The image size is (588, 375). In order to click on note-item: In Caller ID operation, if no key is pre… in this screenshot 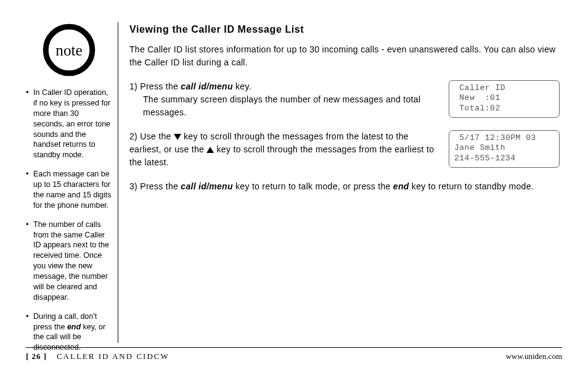, I will do `click(69, 124)`.